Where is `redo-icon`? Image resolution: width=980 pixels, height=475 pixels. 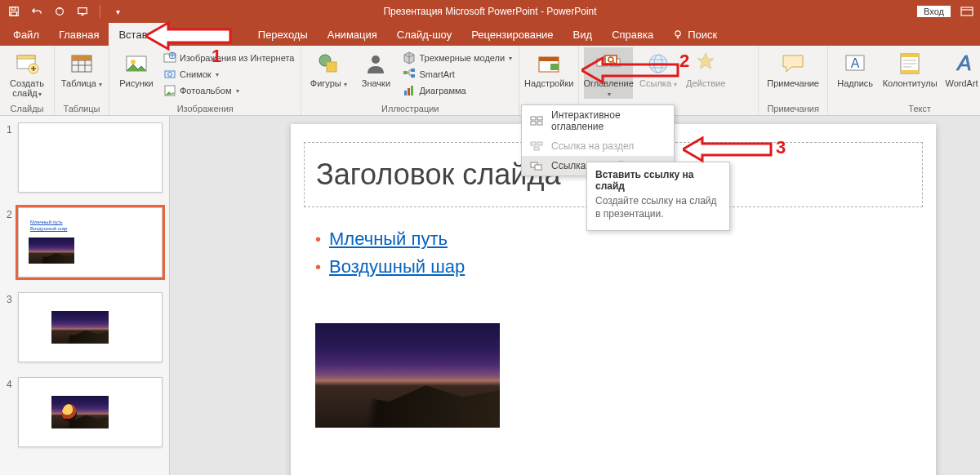
redo-icon is located at coordinates (60, 11).